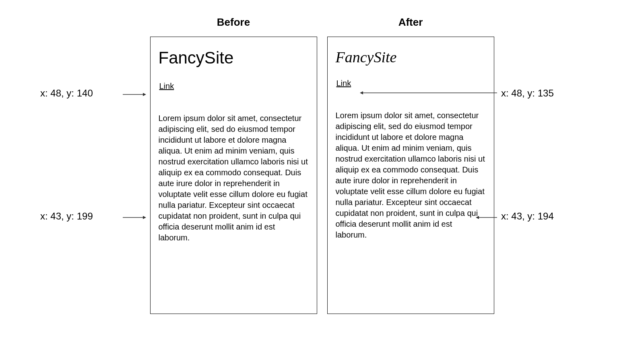 The height and width of the screenshot is (363, 644). What do you see at coordinates (527, 216) in the screenshot?
I see `annotation-after-body-coords: x: 43, y: 194` at bounding box center [527, 216].